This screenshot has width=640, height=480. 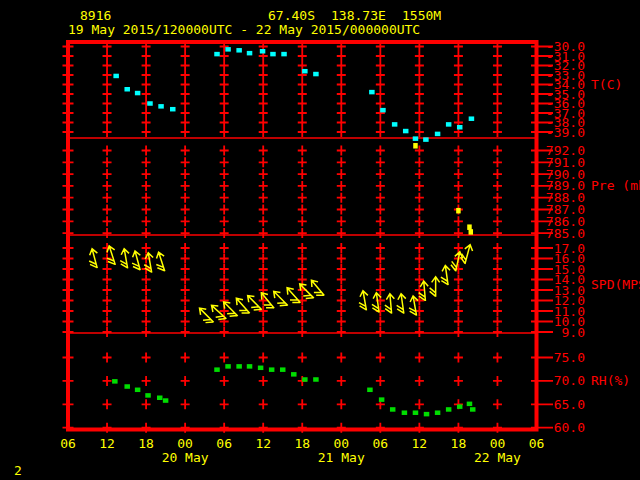 What do you see at coordinates (570, 428) in the screenshot?
I see `y-axis-tick-label: 60.0` at bounding box center [570, 428].